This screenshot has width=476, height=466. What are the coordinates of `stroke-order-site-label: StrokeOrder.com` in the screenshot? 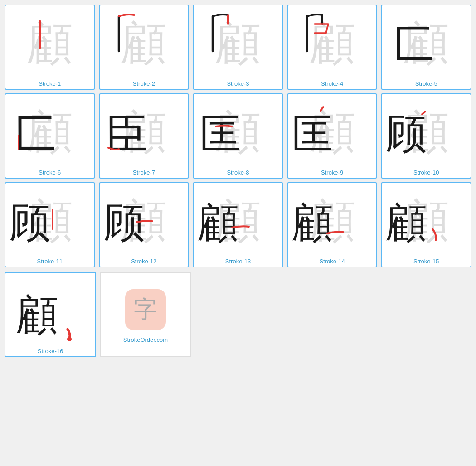 It's located at (146, 340).